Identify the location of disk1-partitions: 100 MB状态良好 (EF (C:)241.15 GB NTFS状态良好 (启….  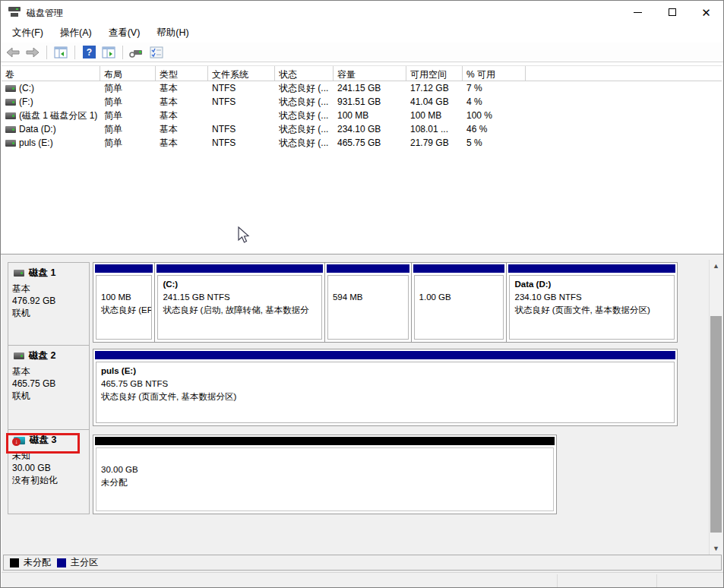
(385, 302).